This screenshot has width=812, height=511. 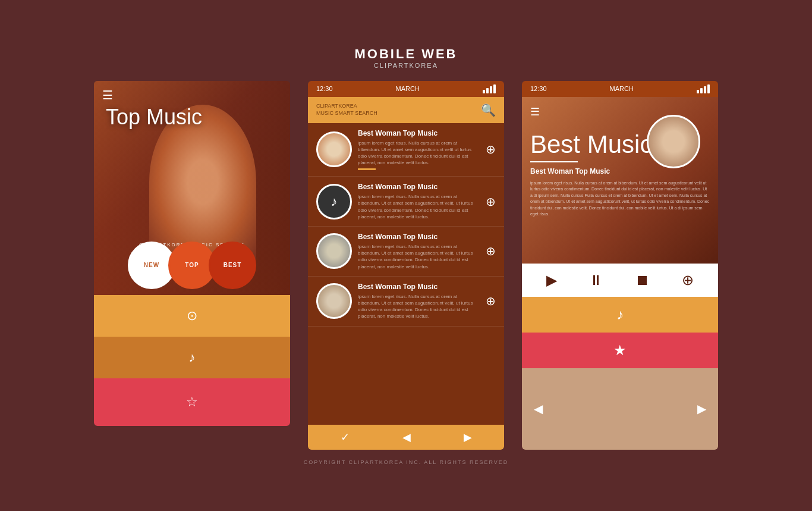 What do you see at coordinates (192, 316) in the screenshot?
I see `phone1-player-section: ⊙` at bounding box center [192, 316].